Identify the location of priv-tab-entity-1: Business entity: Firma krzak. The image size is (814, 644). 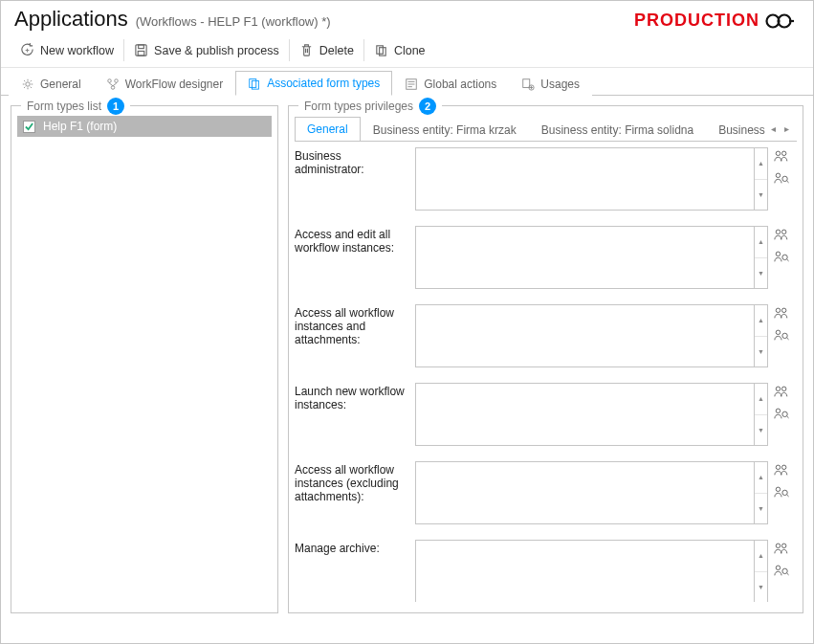
(445, 130).